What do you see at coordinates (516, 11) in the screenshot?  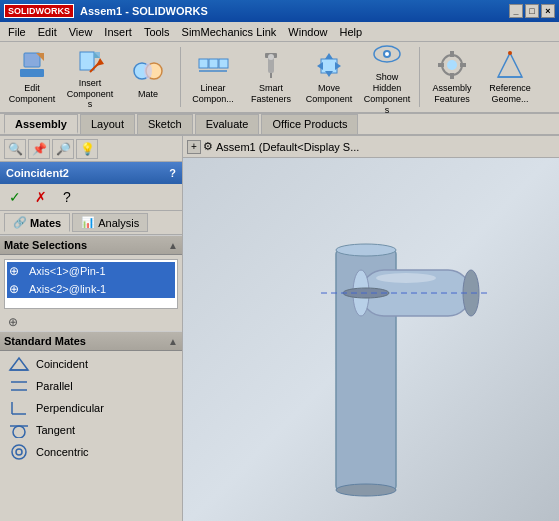 I see `minimize-button: _` at bounding box center [516, 11].